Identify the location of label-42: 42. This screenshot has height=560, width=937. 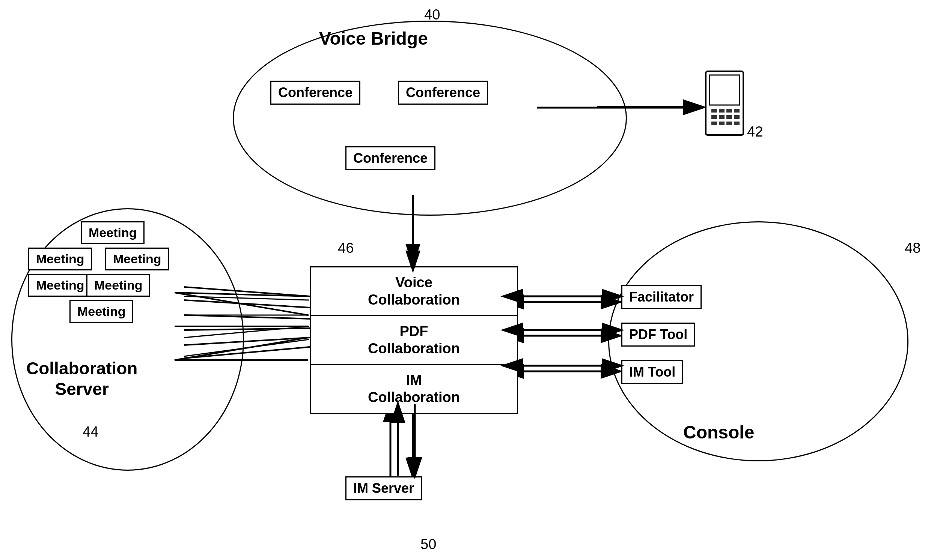
(755, 132).